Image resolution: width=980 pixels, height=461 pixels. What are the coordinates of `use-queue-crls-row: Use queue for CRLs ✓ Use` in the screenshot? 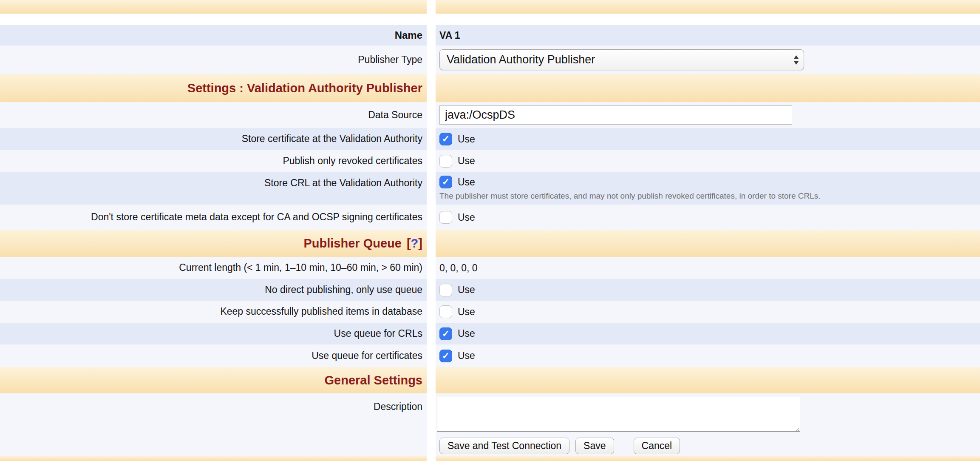 It's located at (490, 333).